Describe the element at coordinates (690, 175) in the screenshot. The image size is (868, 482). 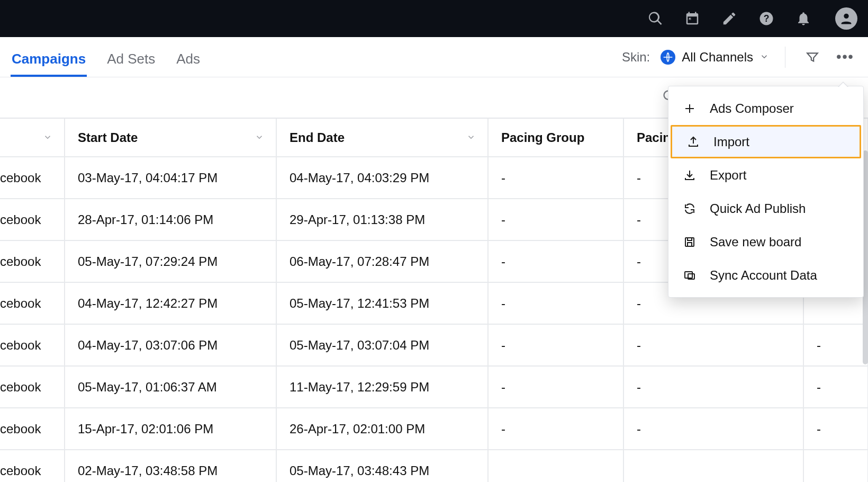
I see `download-icon` at that location.